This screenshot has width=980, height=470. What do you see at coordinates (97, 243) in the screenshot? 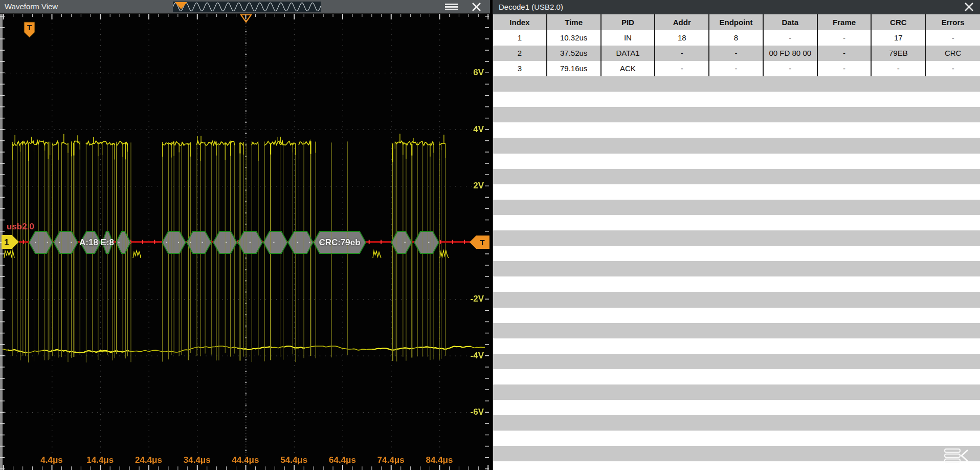
I see `decode-field-label: A:18 E:8` at bounding box center [97, 243].